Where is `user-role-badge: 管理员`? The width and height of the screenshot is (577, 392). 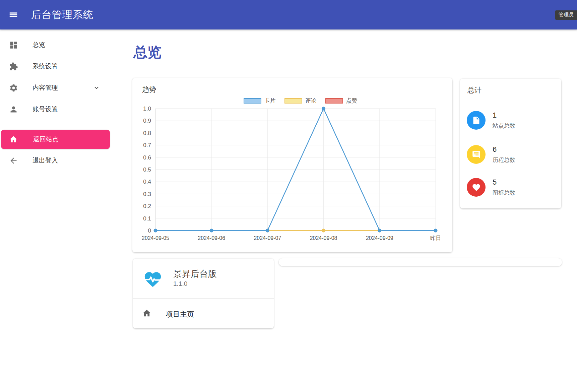 user-role-badge: 管理员 is located at coordinates (566, 15).